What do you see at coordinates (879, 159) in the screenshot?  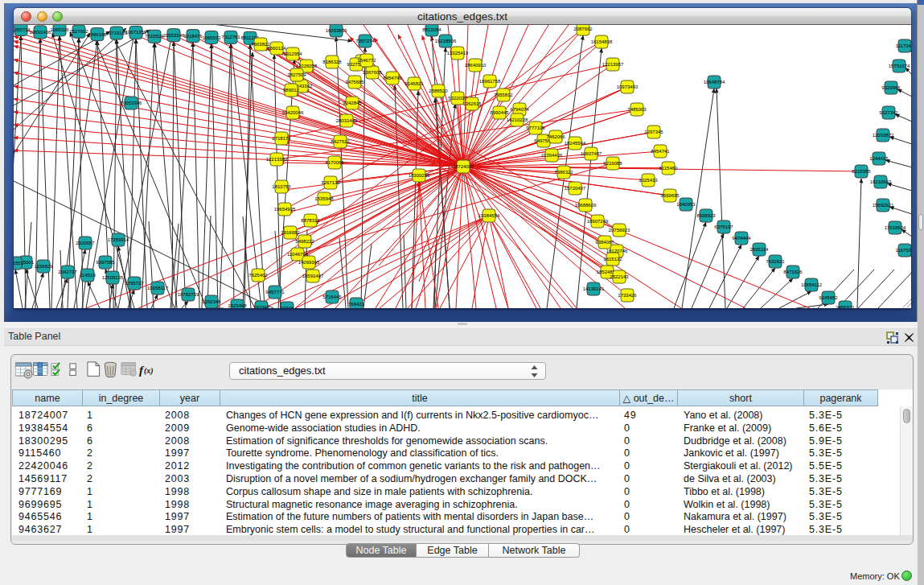 I see `svg-text: 1244415` at bounding box center [879, 159].